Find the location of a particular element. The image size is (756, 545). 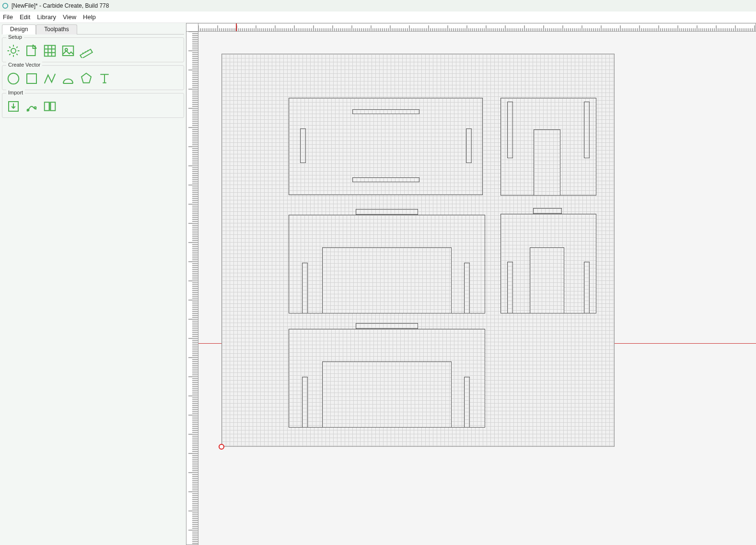

vector-right-top-slot-r is located at coordinates (587, 130).